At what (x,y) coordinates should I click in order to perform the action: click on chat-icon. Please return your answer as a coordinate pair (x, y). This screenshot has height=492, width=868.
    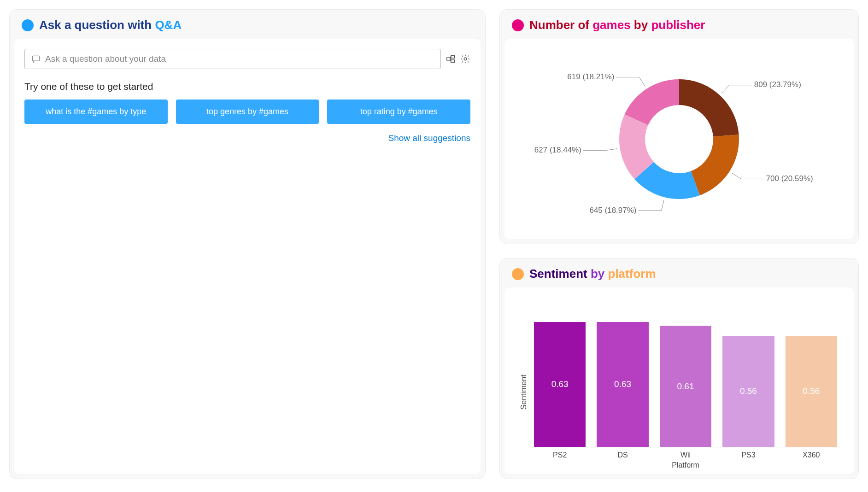
    Looking at the image, I should click on (36, 59).